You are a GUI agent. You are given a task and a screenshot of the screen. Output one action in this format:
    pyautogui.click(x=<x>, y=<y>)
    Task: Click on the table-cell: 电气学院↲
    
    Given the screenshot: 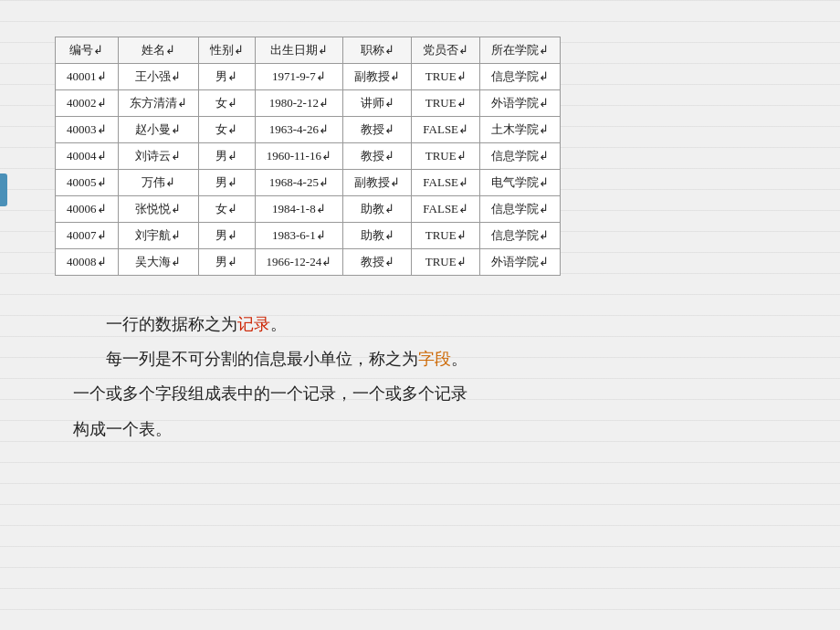 What is the action you would take?
    pyautogui.click(x=520, y=183)
    